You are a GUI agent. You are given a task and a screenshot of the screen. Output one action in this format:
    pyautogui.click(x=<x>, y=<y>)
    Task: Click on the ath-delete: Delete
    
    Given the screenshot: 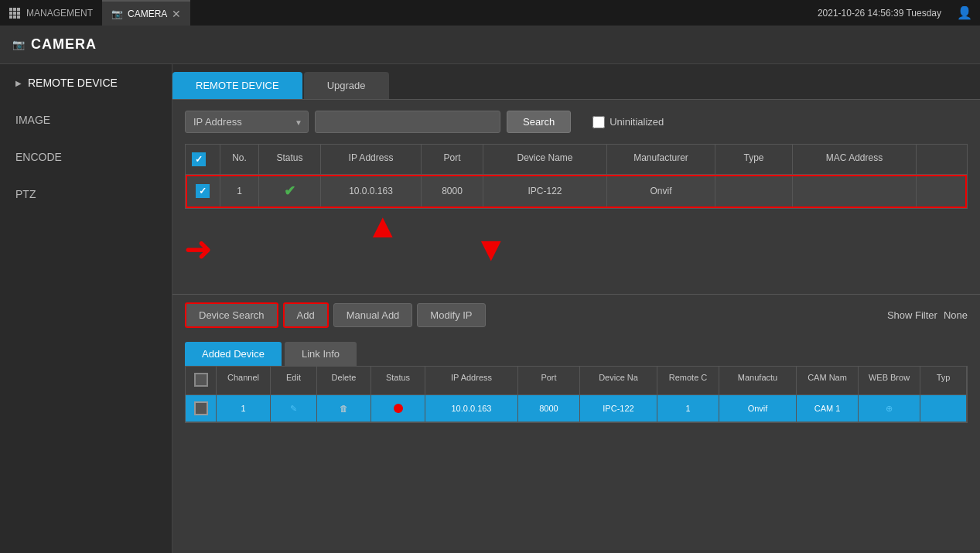 What is the action you would take?
    pyautogui.click(x=344, y=381)
    